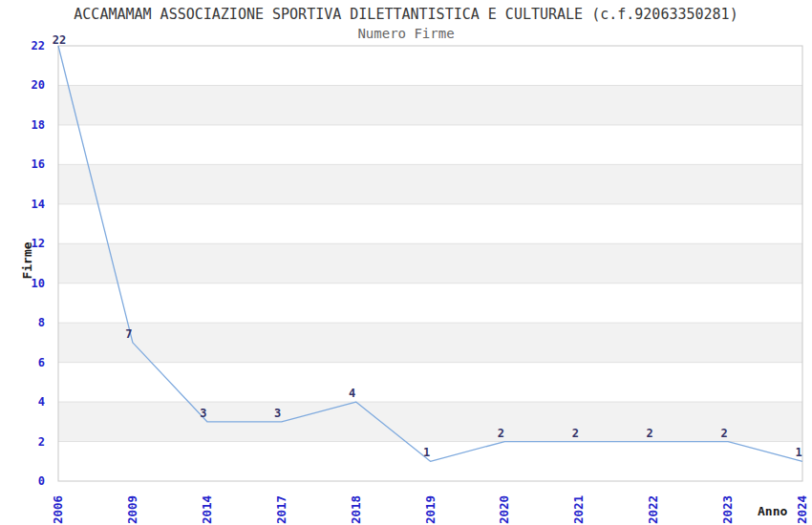  Describe the element at coordinates (42, 323) in the screenshot. I see `y-tick-label: 8` at that location.